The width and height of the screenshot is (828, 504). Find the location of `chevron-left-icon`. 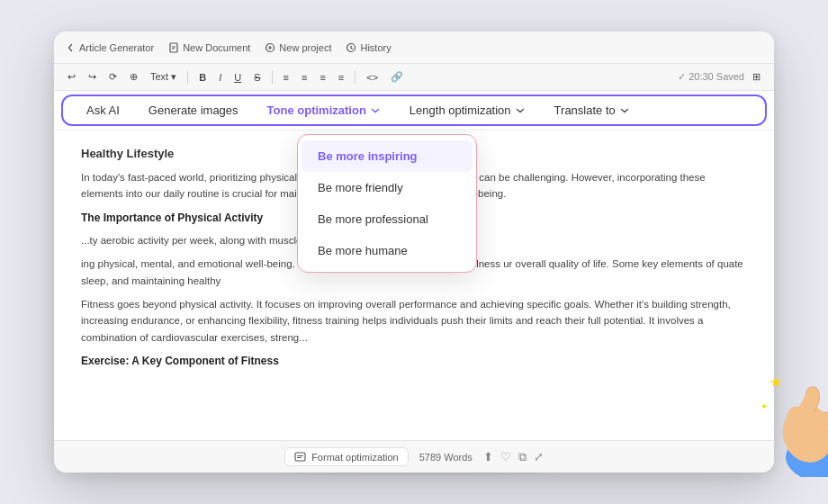

chevron-left-icon is located at coordinates (70, 48).